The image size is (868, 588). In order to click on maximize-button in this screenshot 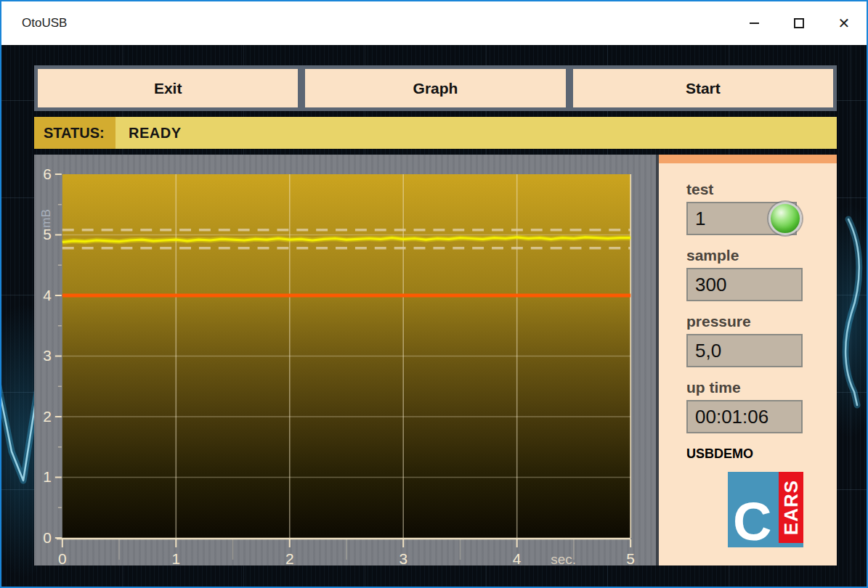, I will do `click(799, 23)`.